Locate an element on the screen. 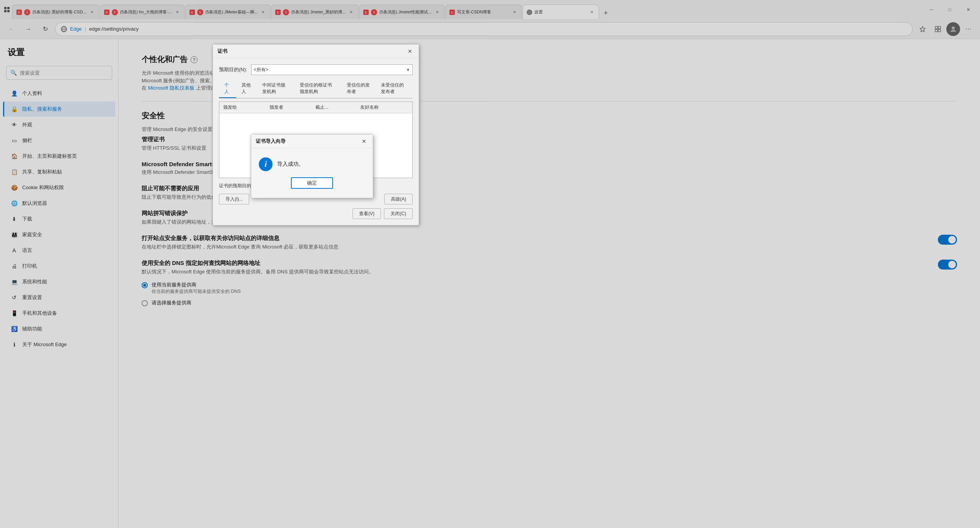  cert-col-issued-to: 颁发给 is located at coordinates (243, 108).